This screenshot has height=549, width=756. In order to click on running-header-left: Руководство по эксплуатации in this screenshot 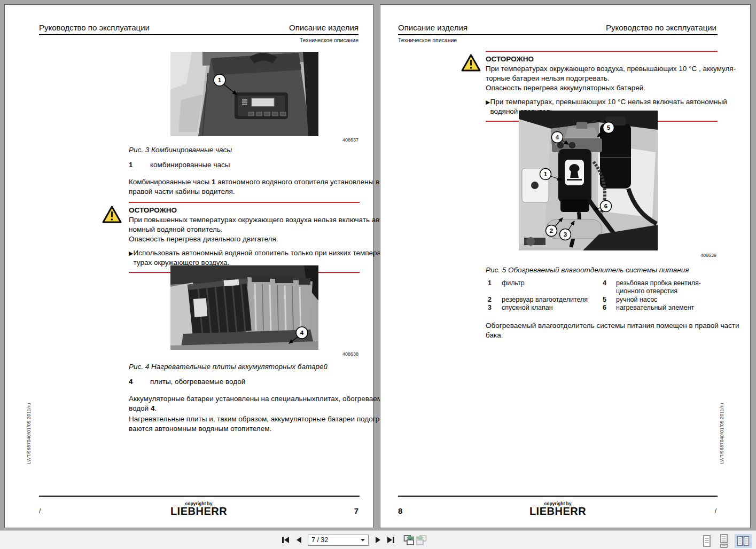, I will do `click(94, 28)`.